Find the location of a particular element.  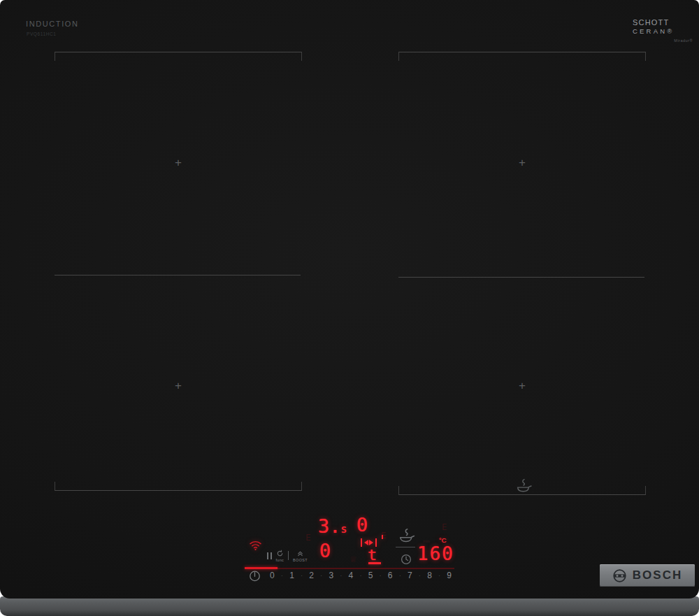

timer-display: 3.s is located at coordinates (333, 526).